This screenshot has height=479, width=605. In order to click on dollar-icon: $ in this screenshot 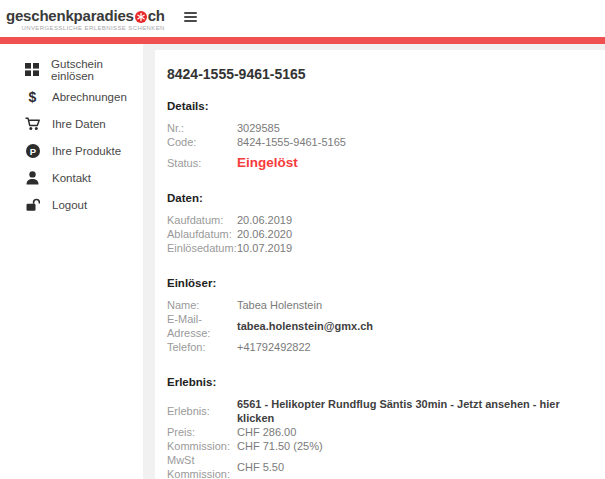, I will do `click(32, 97)`.